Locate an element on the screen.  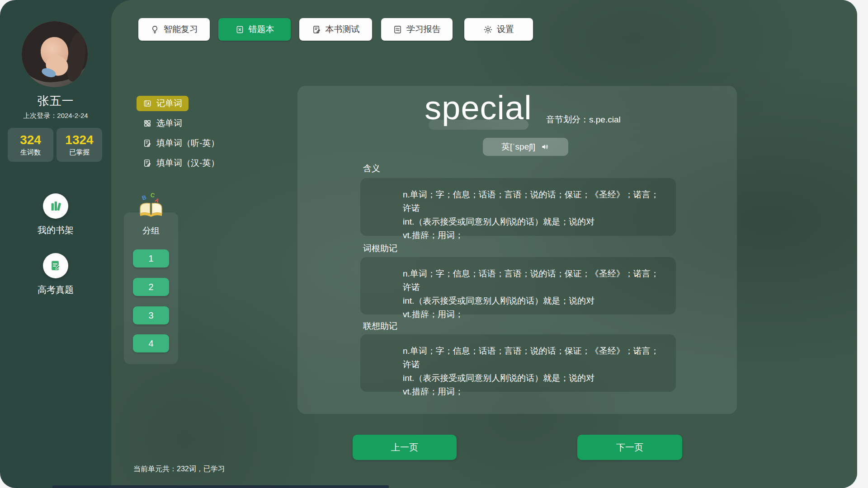
root-mnemonic-line: vt.措辞；用词； is located at coordinates (535, 314).